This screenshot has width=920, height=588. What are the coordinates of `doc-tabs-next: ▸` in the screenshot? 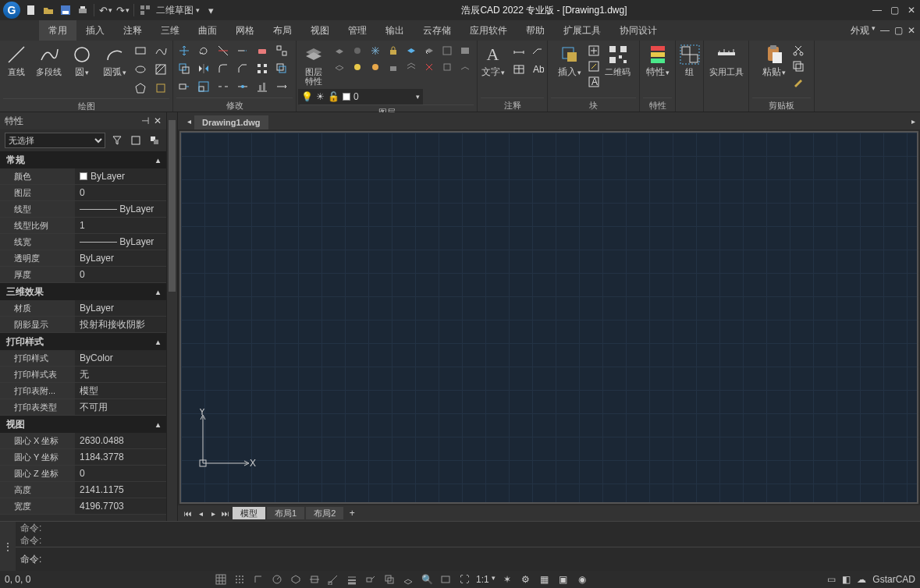 It's located at (913, 122).